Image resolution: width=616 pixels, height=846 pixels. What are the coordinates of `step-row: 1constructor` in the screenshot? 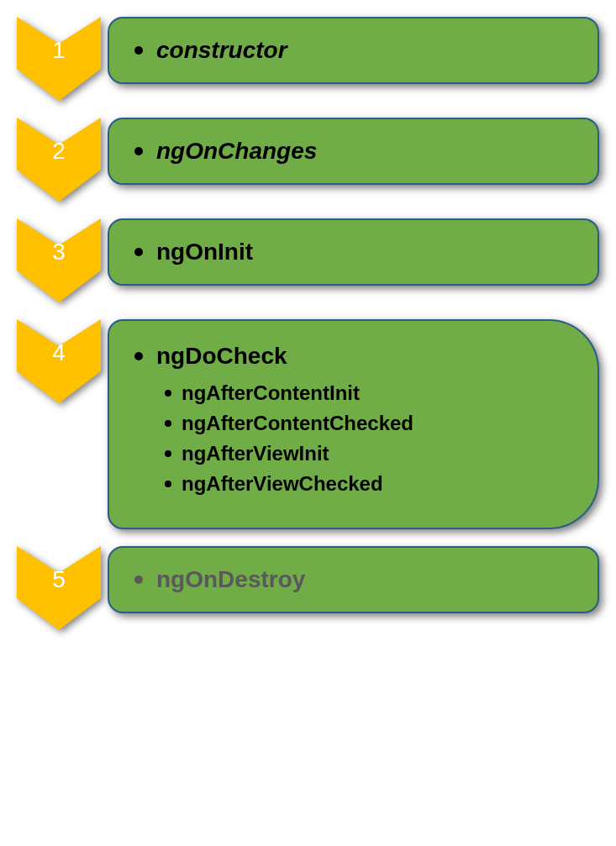 It's located at (308, 59).